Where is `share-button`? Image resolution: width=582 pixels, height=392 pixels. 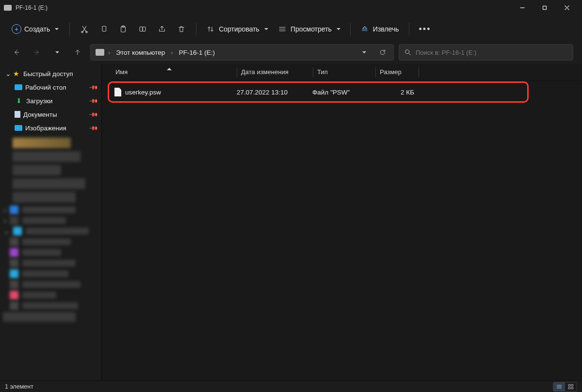
share-button is located at coordinates (162, 29).